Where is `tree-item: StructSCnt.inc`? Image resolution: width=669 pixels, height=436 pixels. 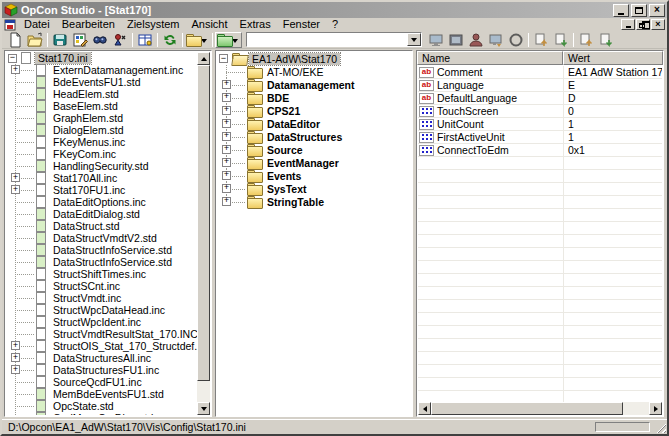 tree-item: StructSCnt.inc is located at coordinates (102, 286).